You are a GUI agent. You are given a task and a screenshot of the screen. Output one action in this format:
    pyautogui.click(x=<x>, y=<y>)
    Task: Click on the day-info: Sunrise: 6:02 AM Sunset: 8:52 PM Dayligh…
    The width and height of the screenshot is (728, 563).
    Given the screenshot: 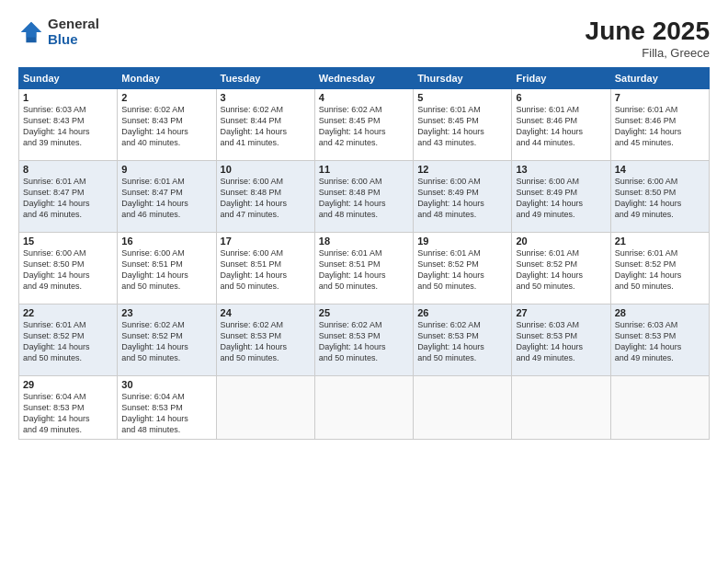 What is the action you would take?
    pyautogui.click(x=166, y=342)
    